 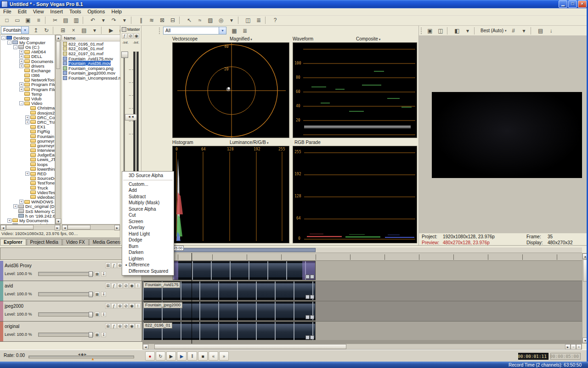 What do you see at coordinates (161, 356) in the screenshot?
I see `loop-playback-button: ↻` at bounding box center [161, 356].